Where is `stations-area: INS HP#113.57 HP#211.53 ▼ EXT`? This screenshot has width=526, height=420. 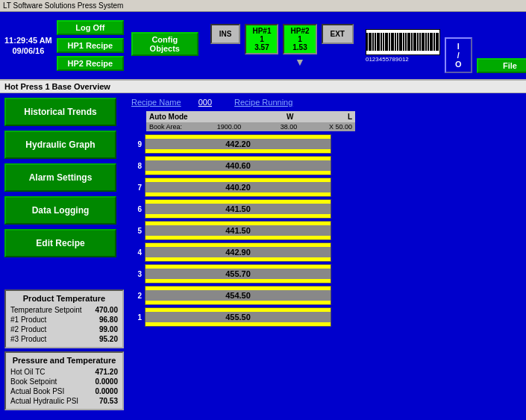
stations-area: INS HP#113.57 HP#211.53 ▼ EXT is located at coordinates (282, 46).